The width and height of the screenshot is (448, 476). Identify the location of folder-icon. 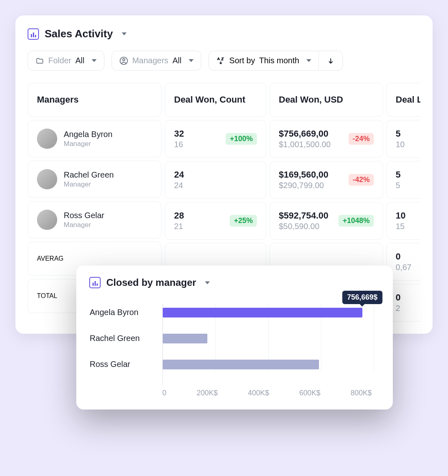
(40, 61).